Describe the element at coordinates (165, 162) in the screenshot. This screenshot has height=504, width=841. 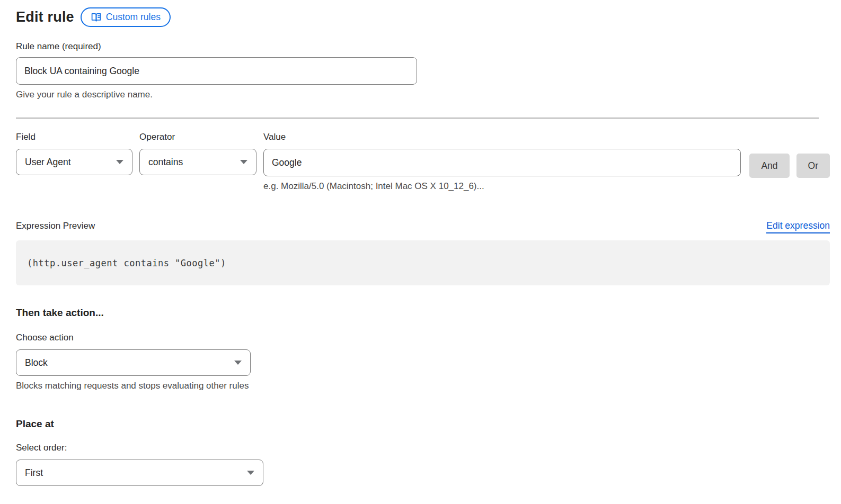
I see `operator-select-value: contains` at that location.